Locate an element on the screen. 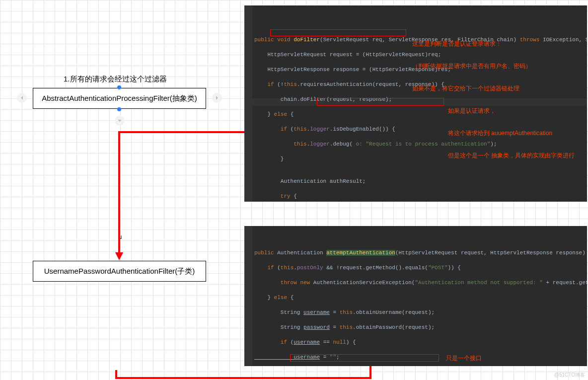 Image resolution: width=588 pixels, height=380 pixels. t: .obtainUsername(request); is located at coordinates (393, 312).